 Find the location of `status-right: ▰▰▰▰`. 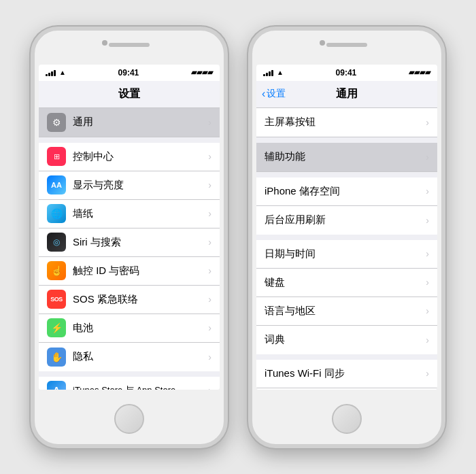

status-right: ▰▰▰▰ is located at coordinates (202, 72).